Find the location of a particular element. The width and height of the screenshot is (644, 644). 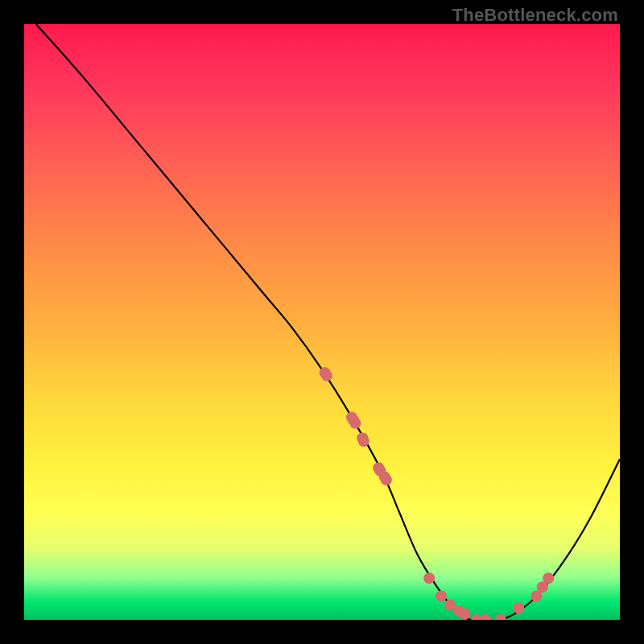

watermark-text: TheBottleneck.com is located at coordinates (535, 15).